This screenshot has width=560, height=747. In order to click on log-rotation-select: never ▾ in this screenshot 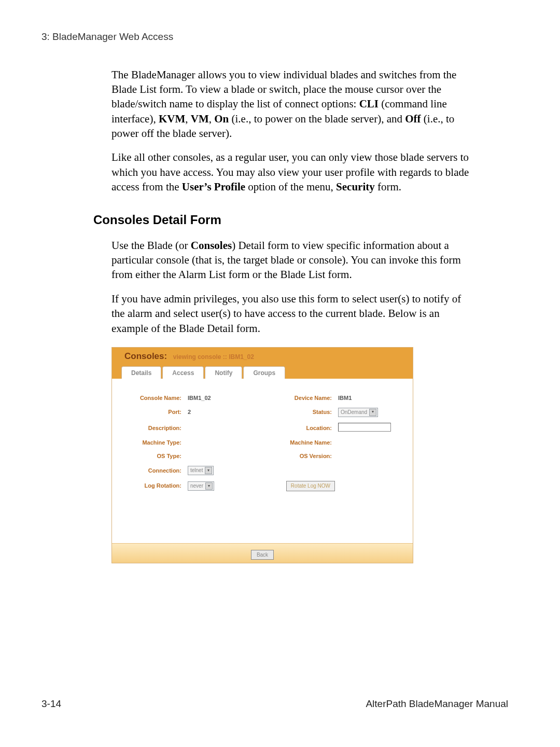, I will do `click(201, 486)`.